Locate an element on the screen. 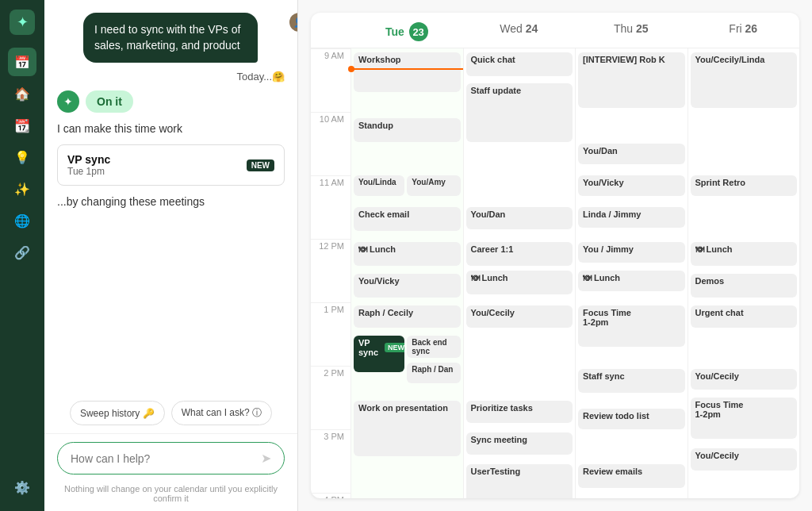  sidebar-item-links: 🔗 is located at coordinates (22, 252).